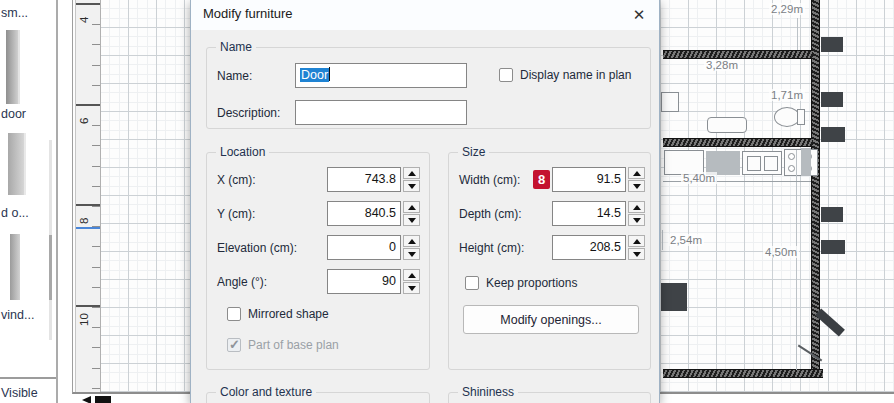  I want to click on catalog-item-label: vind..., so click(18, 315).